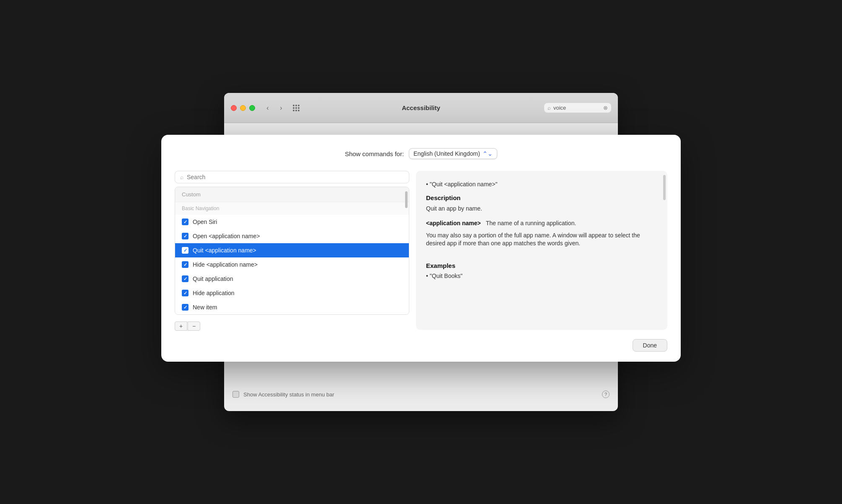 The image size is (842, 504). What do you see at coordinates (453, 154) in the screenshot?
I see `language-dropdown: English (United Kingdom) ⌃⌄` at bounding box center [453, 154].